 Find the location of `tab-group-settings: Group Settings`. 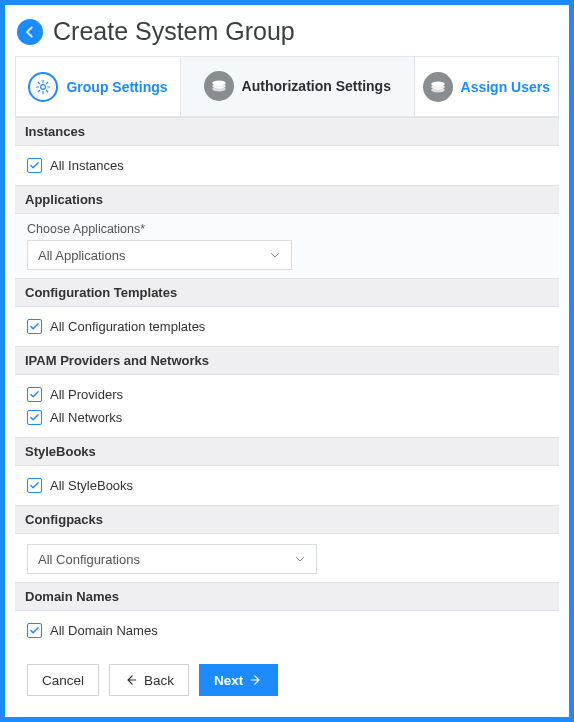

tab-group-settings: Group Settings is located at coordinates (98, 86).